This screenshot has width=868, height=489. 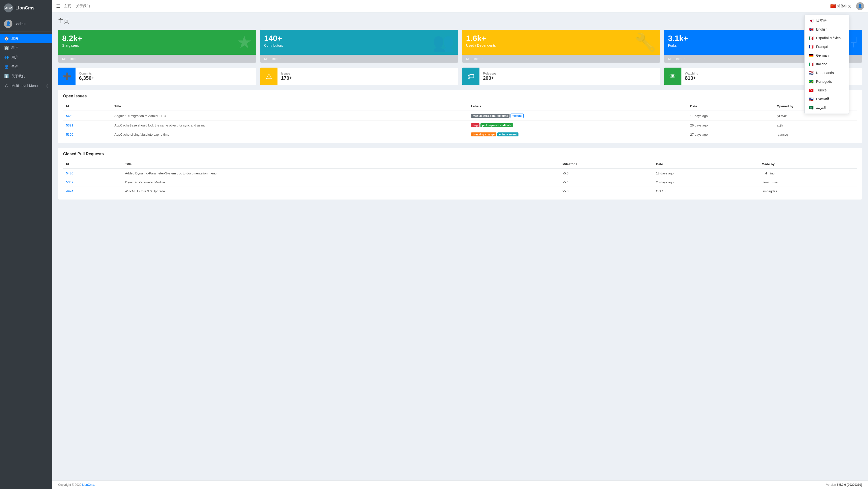 I want to click on pr-title: Added Dynamic-Parameter-System doc to do…, so click(x=341, y=173).